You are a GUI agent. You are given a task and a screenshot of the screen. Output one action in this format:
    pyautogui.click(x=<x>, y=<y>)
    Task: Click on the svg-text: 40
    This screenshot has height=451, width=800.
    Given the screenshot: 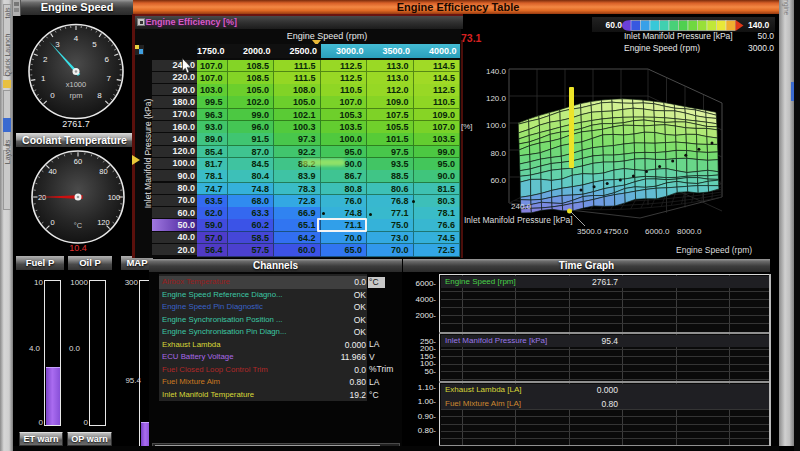 What is the action you would take?
    pyautogui.click(x=52, y=172)
    